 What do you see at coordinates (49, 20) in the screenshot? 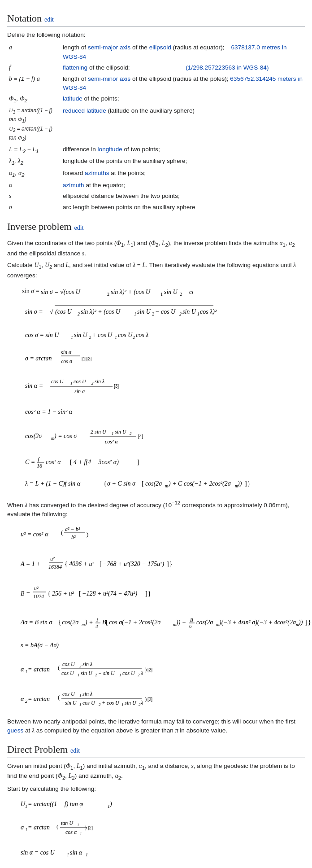
I see `notation-edit: edit` at bounding box center [49, 20].